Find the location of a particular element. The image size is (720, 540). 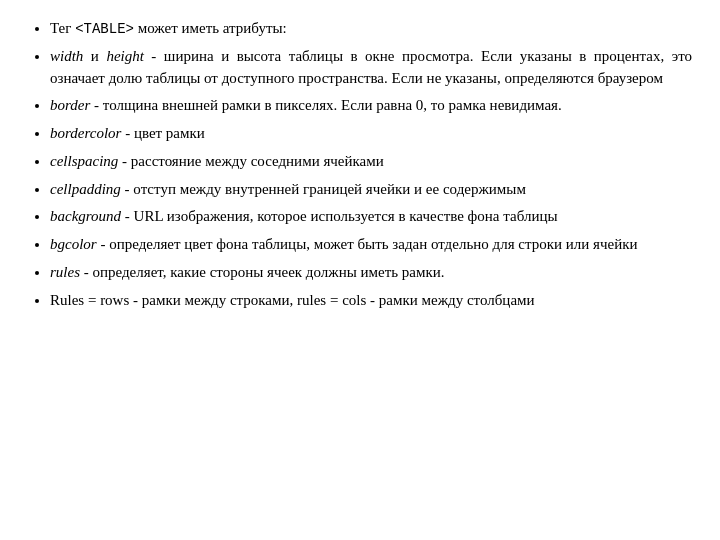

list-item-3: border - толщина внешней рамки в пикселя… is located at coordinates (371, 106).